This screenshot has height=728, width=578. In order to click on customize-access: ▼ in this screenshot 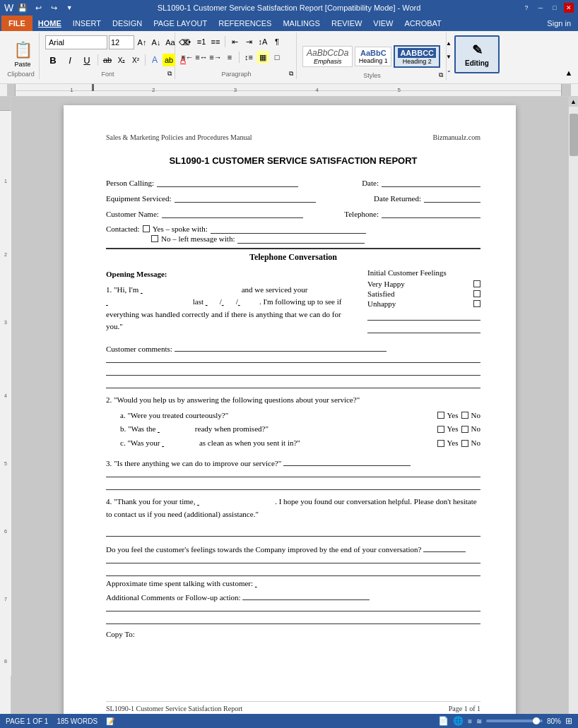, I will do `click(69, 8)`.